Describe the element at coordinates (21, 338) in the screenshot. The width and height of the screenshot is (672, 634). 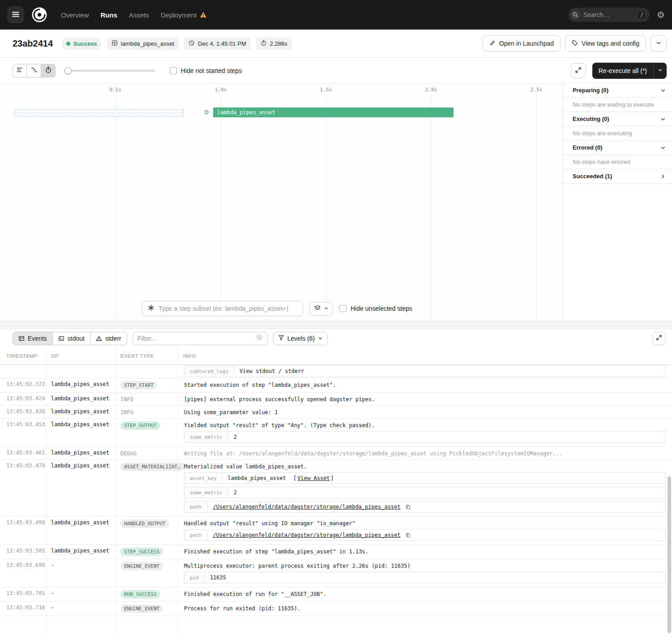
I see `table-icon` at that location.